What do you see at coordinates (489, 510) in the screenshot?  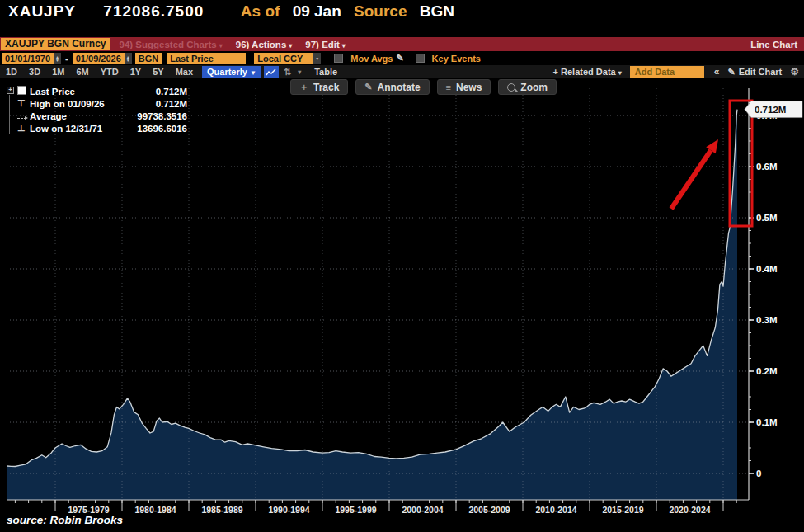 I see `x-tick-label: 2005-2009` at bounding box center [489, 510].